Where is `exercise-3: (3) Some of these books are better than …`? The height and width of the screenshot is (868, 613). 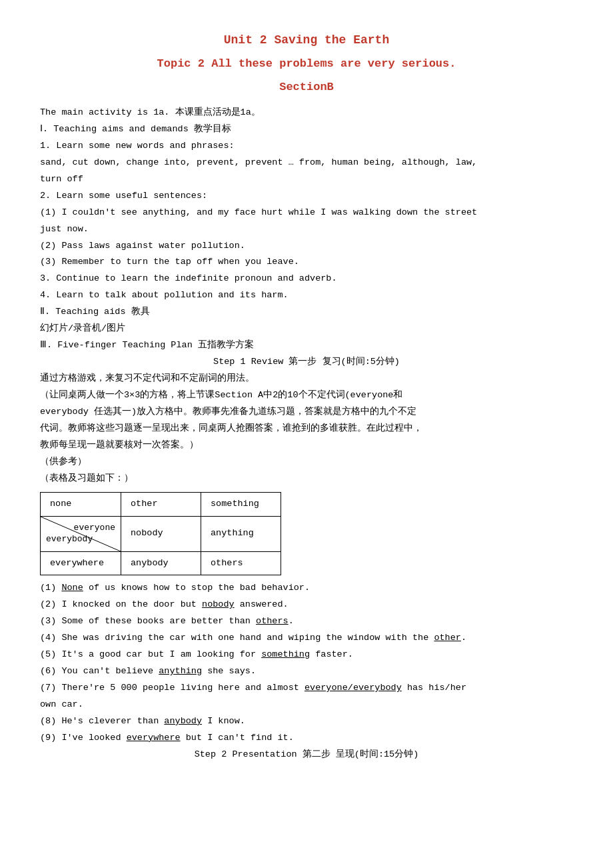 exercise-3: (3) Some of these books are better than … is located at coordinates (306, 621).